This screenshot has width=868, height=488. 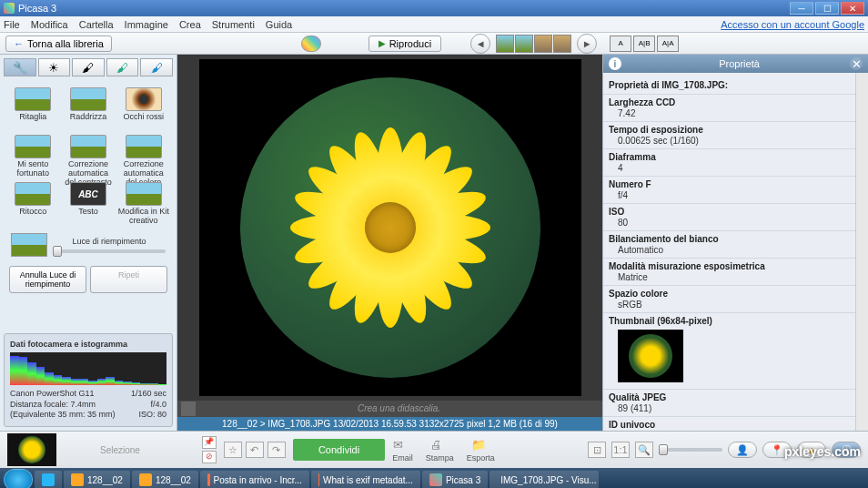 I want to click on properties-title: Proprietà di IMG_1708.JPG:, so click(x=730, y=84).